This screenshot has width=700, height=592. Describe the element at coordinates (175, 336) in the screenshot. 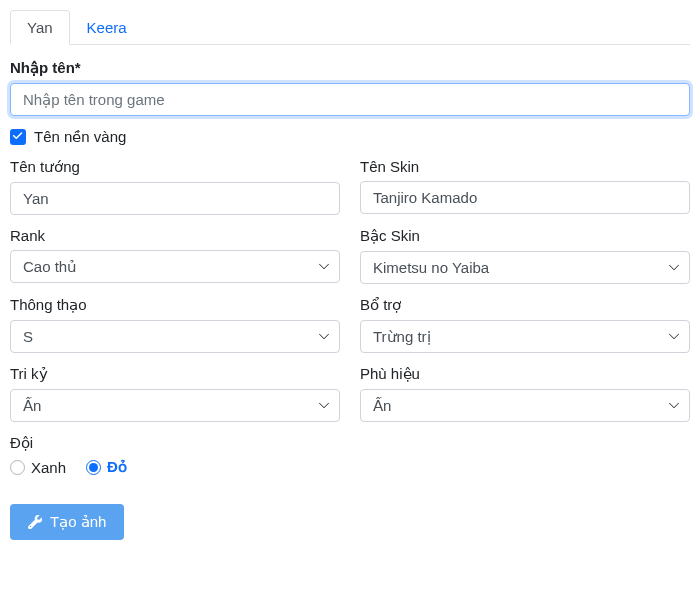

I see `mastery-select` at that location.